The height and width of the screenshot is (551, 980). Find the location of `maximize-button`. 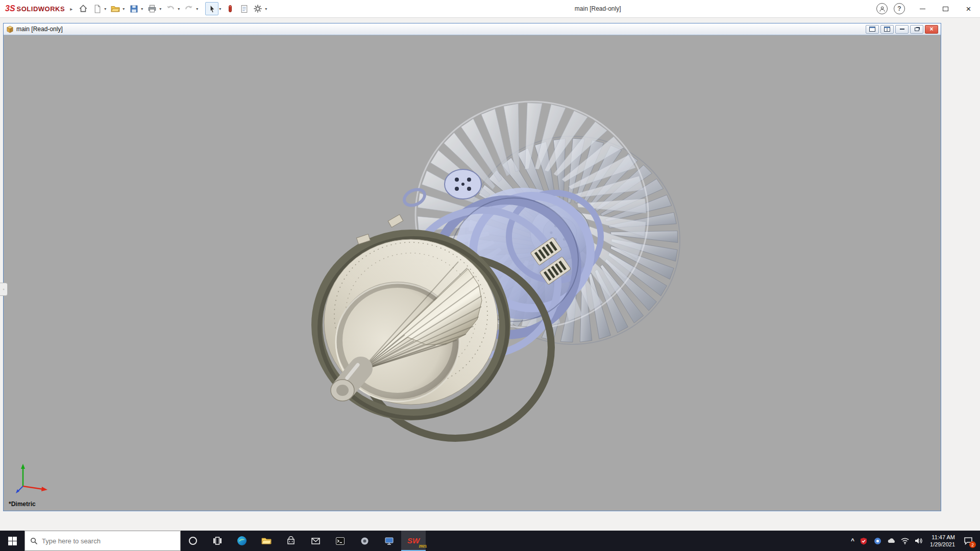

maximize-button is located at coordinates (945, 9).